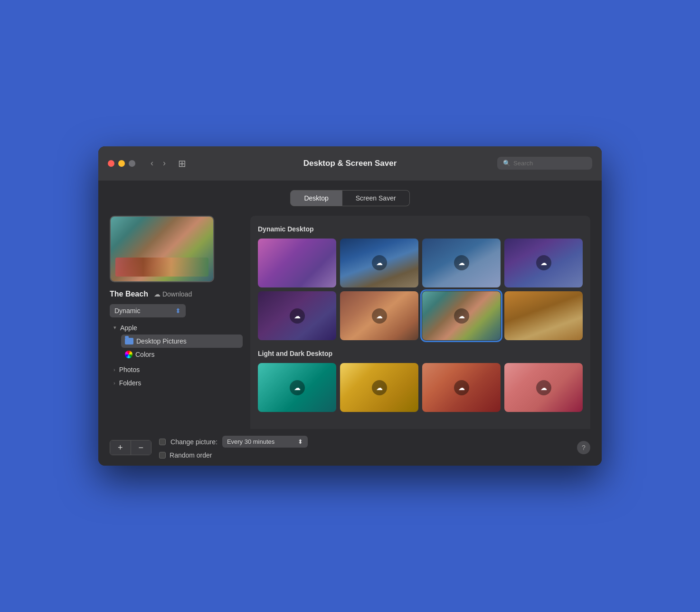  What do you see at coordinates (544, 388) in the screenshot?
I see `download-overlay-ld4: ☁` at bounding box center [544, 388].